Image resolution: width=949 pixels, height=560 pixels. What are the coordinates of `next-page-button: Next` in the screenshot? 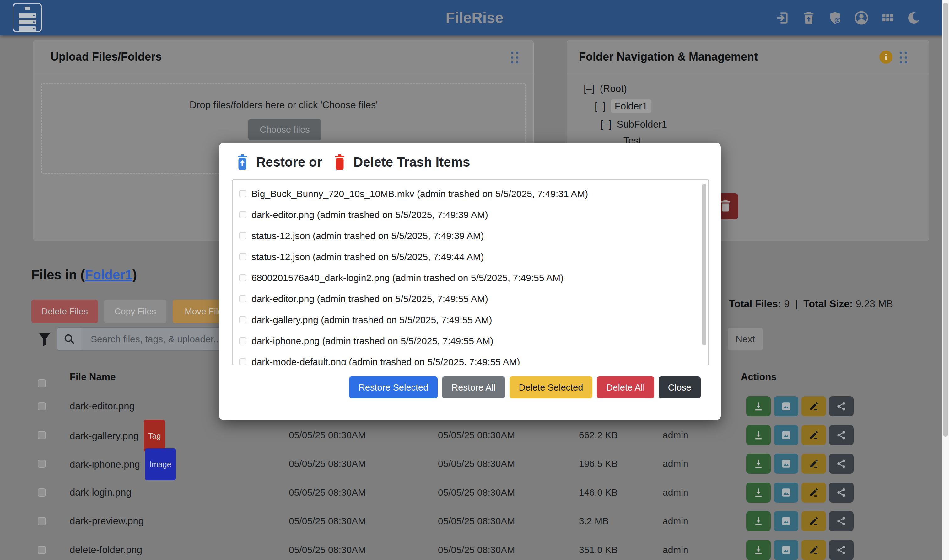 It's located at (745, 339).